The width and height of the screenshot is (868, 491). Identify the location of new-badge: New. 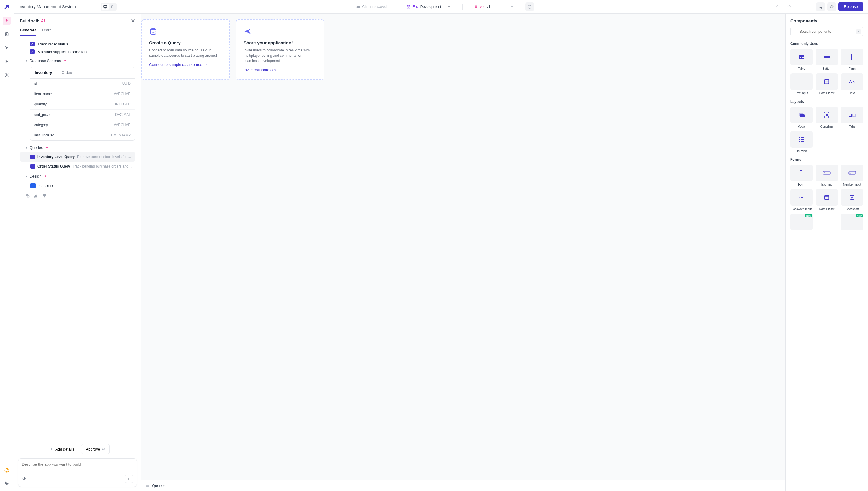
(809, 216).